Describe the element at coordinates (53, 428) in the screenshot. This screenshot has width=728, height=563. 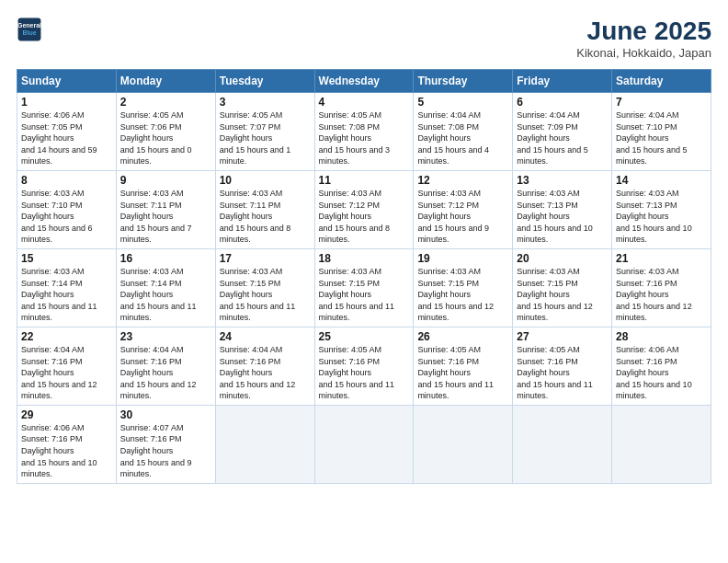
I see `sunrise-text: Sunrise: 4:06 AM` at that location.